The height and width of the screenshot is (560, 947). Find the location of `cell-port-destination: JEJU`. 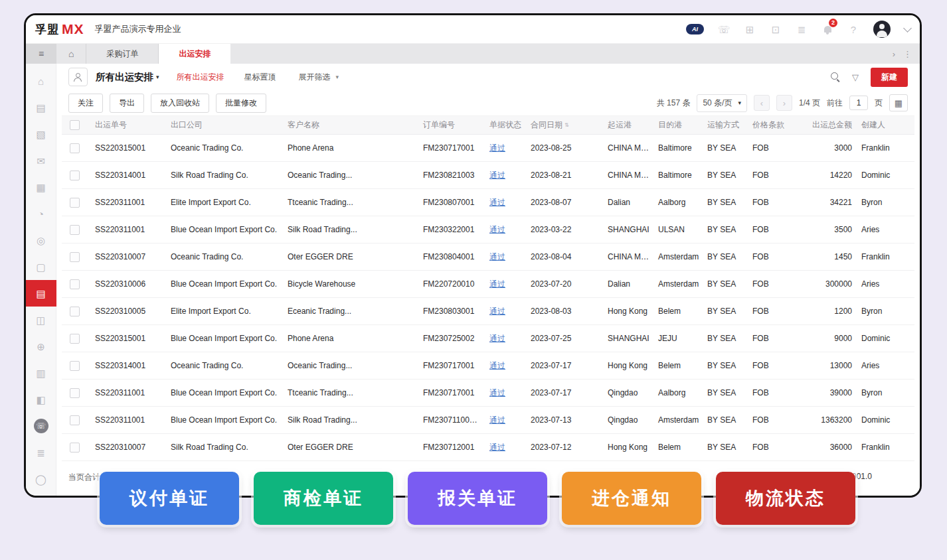

cell-port-destination: JEJU is located at coordinates (675, 338).